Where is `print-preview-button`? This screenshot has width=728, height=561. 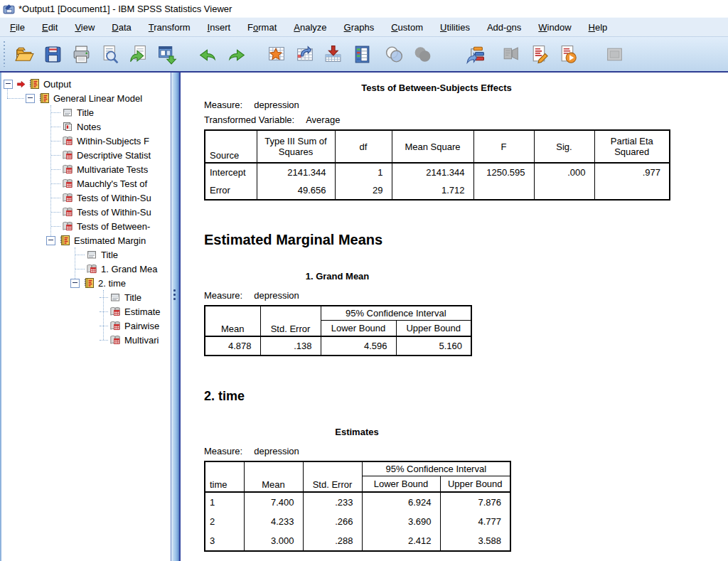
print-preview-button is located at coordinates (109, 54).